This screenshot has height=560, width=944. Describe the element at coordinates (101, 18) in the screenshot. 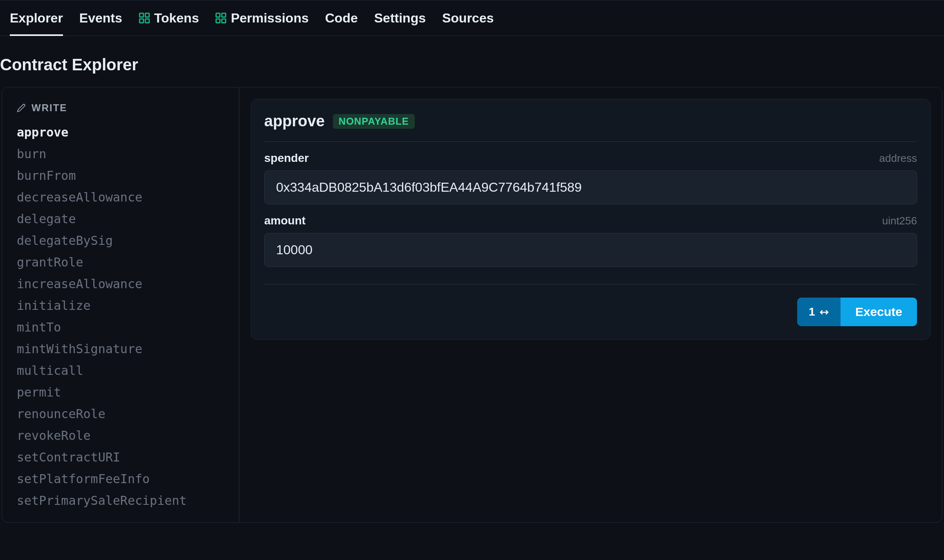

I see `tab-label: Events` at that location.